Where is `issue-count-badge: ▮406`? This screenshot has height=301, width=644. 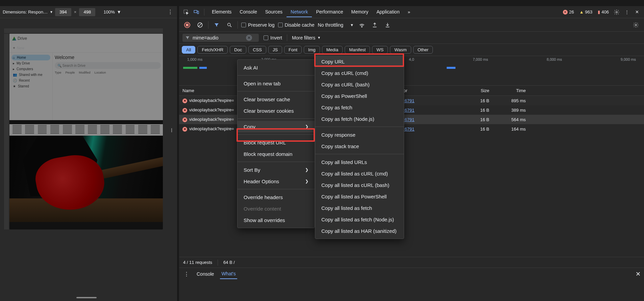
issue-count-badge: ▮406 is located at coordinates (603, 12).